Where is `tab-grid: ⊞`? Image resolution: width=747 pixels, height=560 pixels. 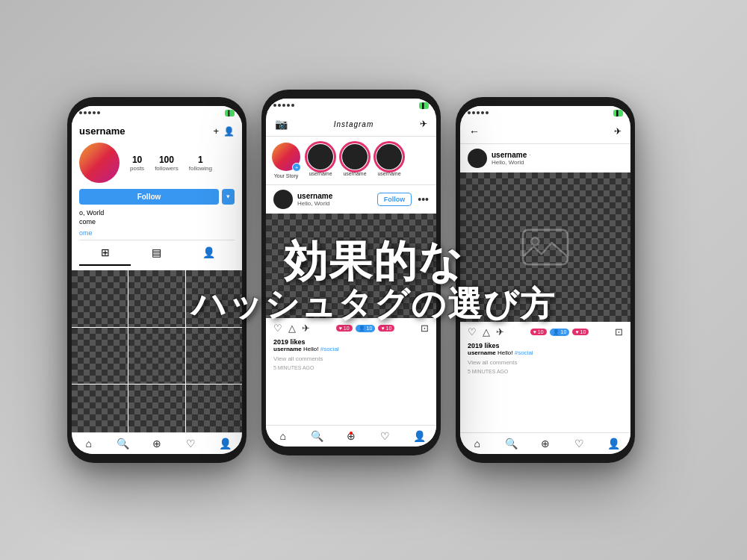
tab-grid: ⊞ is located at coordinates (105, 253).